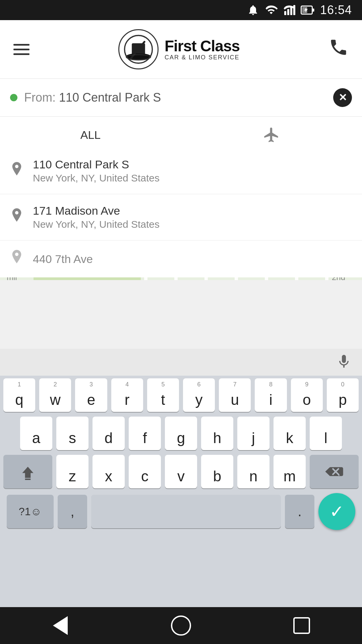 This screenshot has width=362, height=644. I want to click on enter-icon: ✓, so click(337, 512).